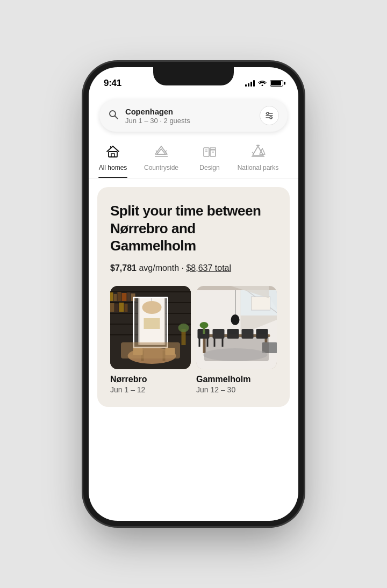  What do you see at coordinates (150, 379) in the screenshot?
I see `norrebro-name: Nørrebro` at bounding box center [150, 379].